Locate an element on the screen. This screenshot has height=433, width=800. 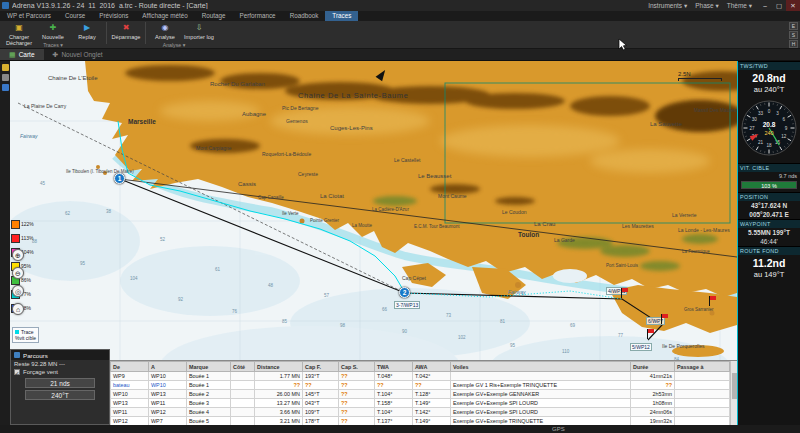
chart-tool-button-2: ◎ is located at coordinates (18, 291).